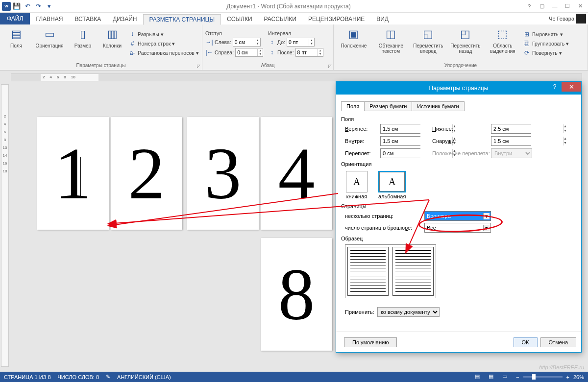 This screenshot has height=382, width=588. Describe the element at coordinates (507, 377) in the screenshot. I see `view-web-icon: ▭` at that location.